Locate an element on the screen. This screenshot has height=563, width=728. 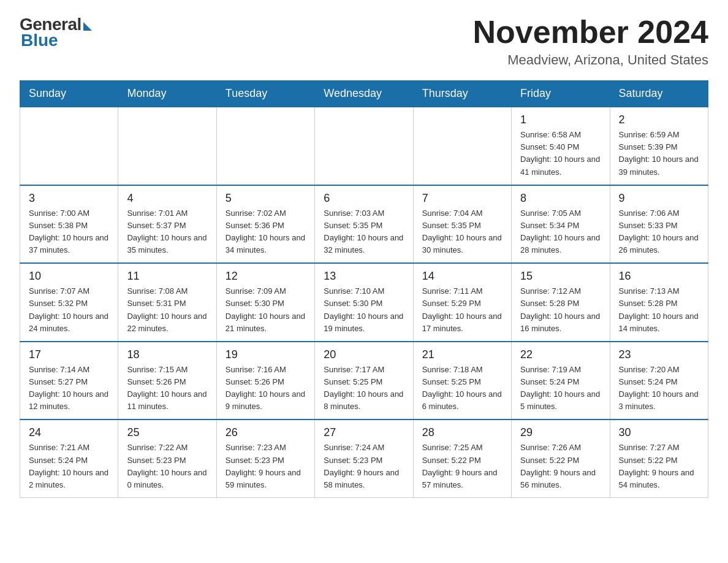
calendar-cell: 6Sunrise: 7:03 AM Sunset: 5:35 PM Daylig… is located at coordinates (364, 224).